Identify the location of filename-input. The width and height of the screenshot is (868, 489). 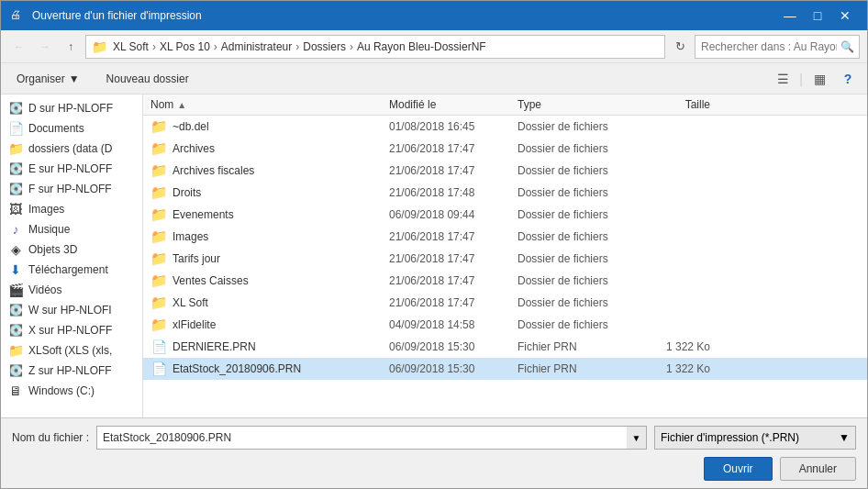
(372, 438).